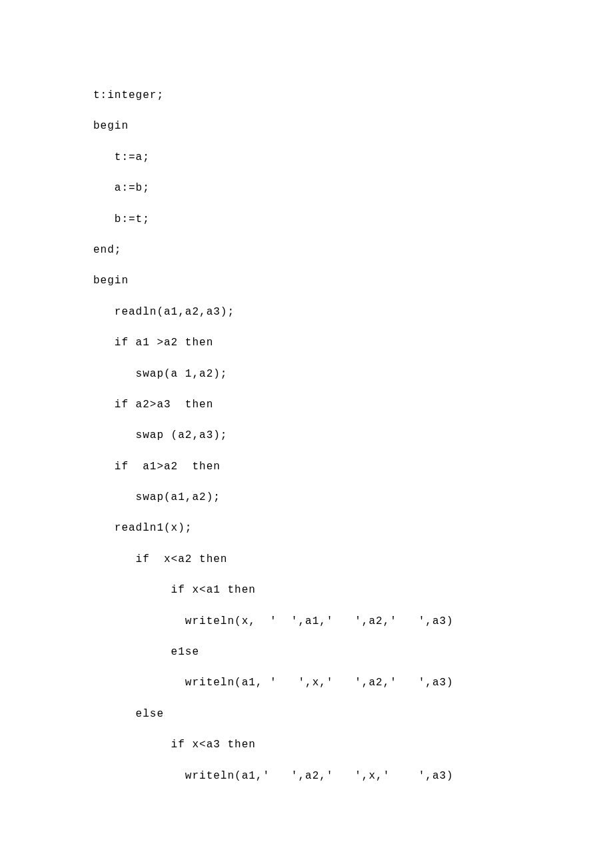 The image size is (613, 868). Describe the element at coordinates (353, 683) in the screenshot. I see `code-line: writeln(a1, ' ',x,' ',a2,' ',a3)` at that location.